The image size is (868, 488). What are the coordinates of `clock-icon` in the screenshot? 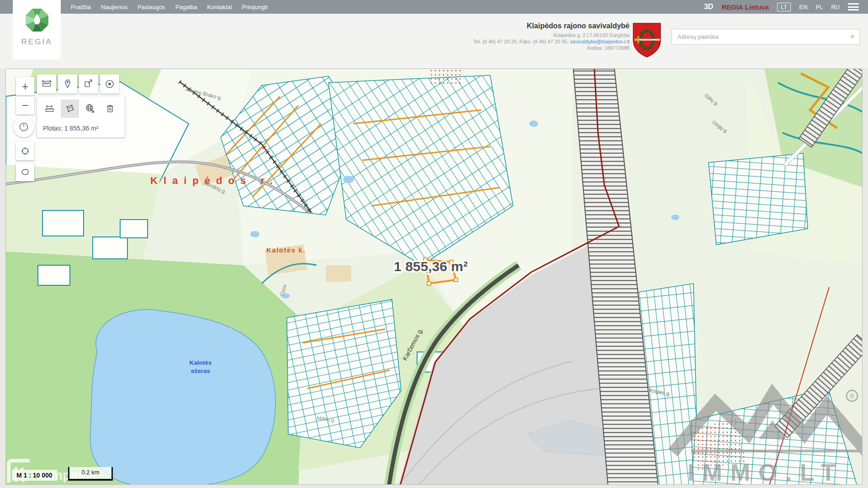 It's located at (24, 127).